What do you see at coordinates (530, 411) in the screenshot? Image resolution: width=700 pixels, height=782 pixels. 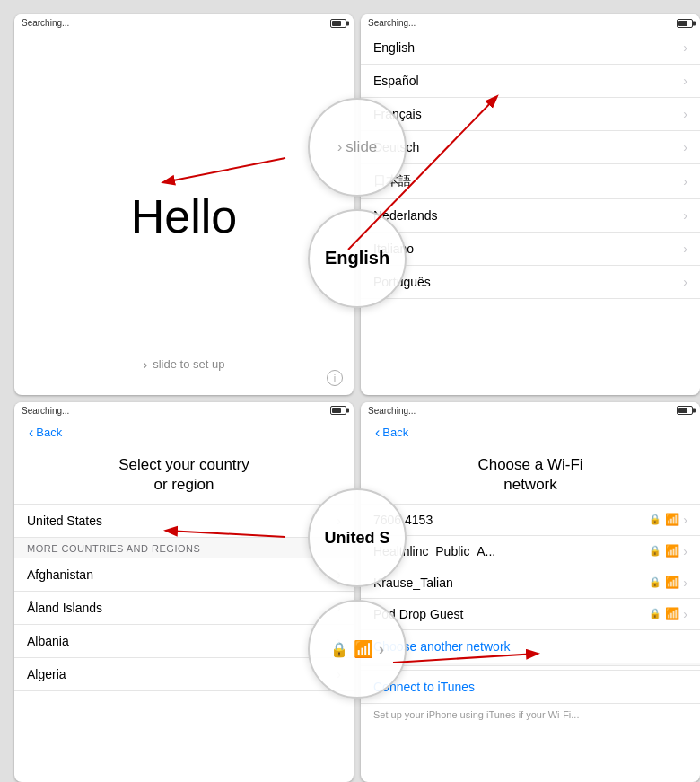 I see `status-bar-wifi: Searching...` at bounding box center [530, 411].